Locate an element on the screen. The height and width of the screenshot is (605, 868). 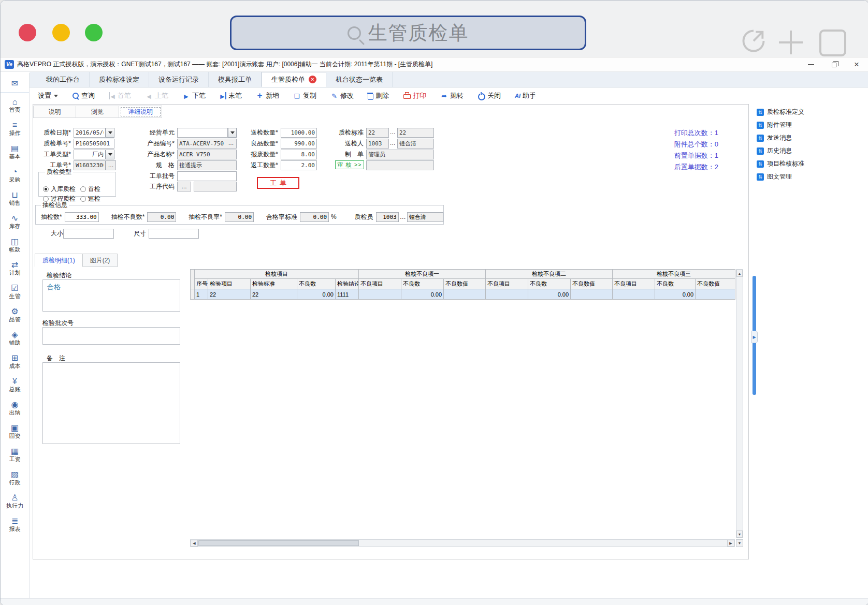
last-record-button: 末笔 is located at coordinates (231, 96).